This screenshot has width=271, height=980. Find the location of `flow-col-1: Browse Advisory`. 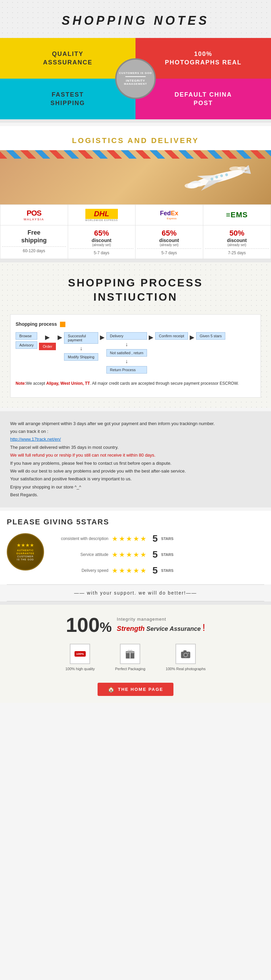

flow-col-1: Browse Advisory is located at coordinates (27, 340).